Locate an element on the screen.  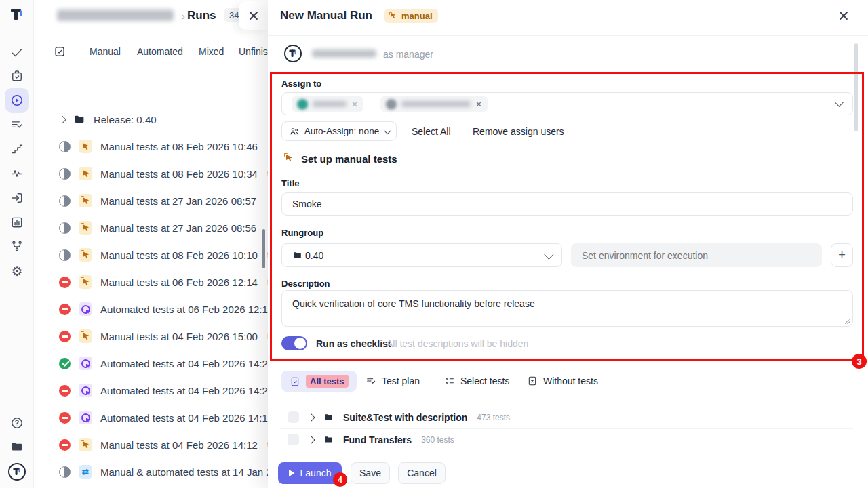
select-all-button: Select All is located at coordinates (431, 131).